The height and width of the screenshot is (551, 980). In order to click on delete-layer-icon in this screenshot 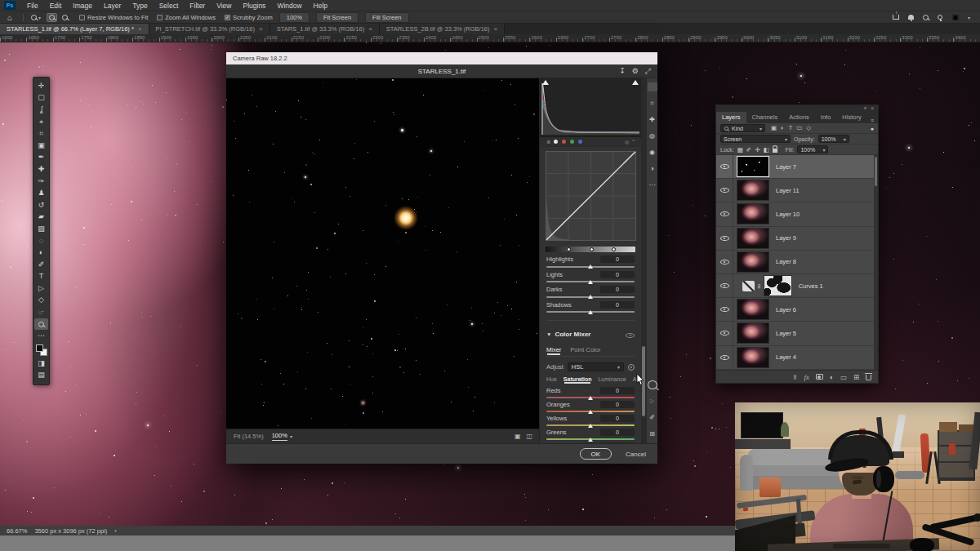, I will do `click(869, 377)`.